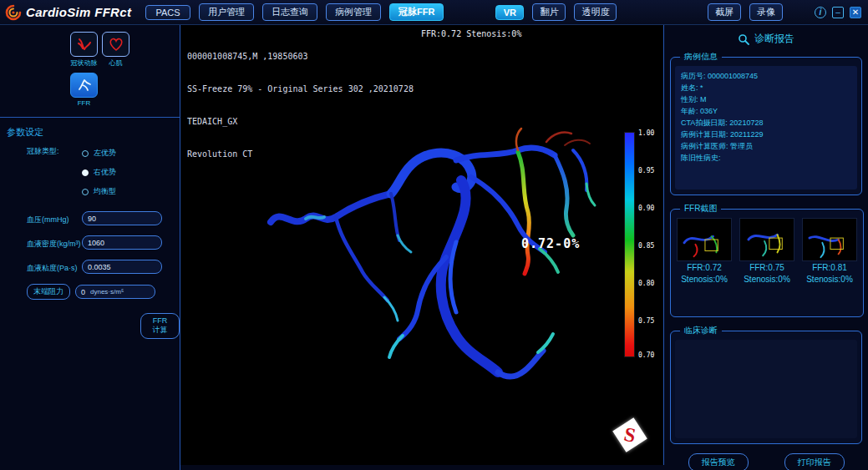  I want to click on distal-resistance-row: 末端阻力 0 dynes·s/m⁵, so click(92, 292).